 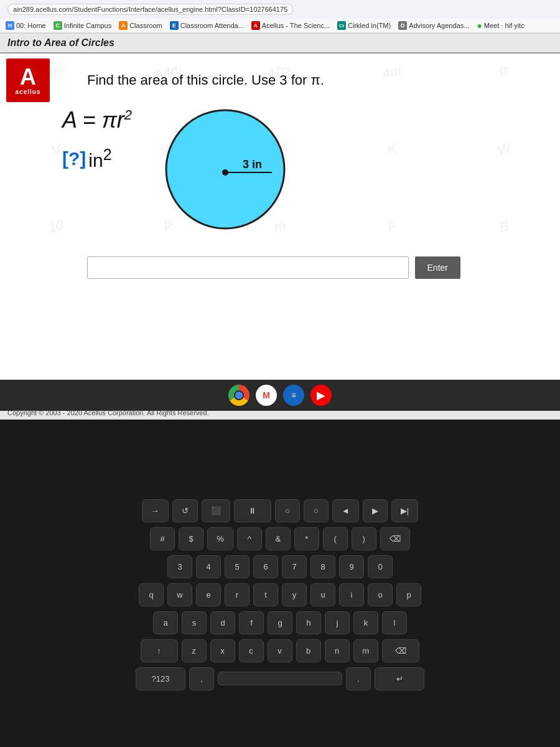 I want to click on classroom-icon: A, so click(x=123, y=26).